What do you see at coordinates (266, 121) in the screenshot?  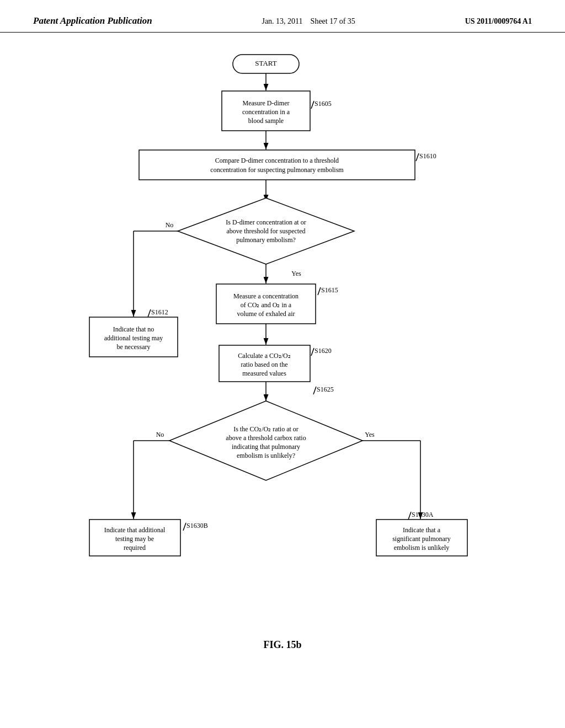 I see `s1605-text3: blood sample` at bounding box center [266, 121].